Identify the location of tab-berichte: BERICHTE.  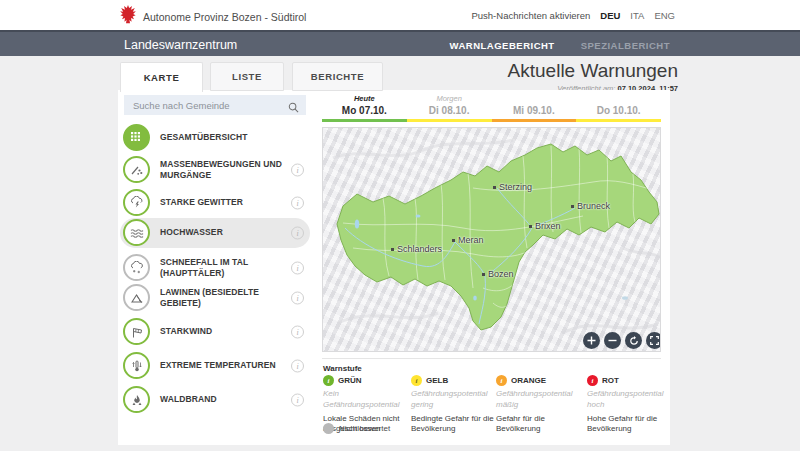
(338, 76).